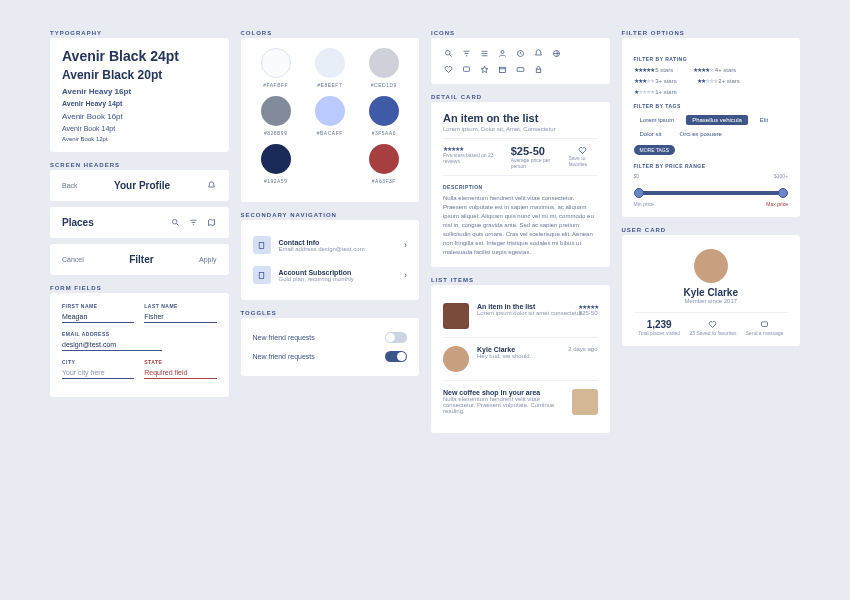  Describe the element at coordinates (180, 373) in the screenshot. I see `state-input: Required field` at that location.